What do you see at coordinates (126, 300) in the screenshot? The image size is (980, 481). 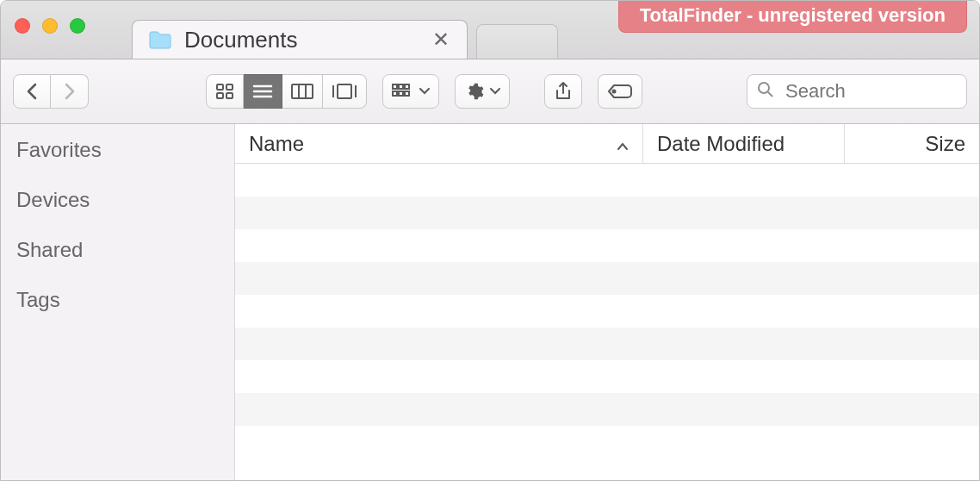 I see `sidebar-heading-tags: Tags` at bounding box center [126, 300].